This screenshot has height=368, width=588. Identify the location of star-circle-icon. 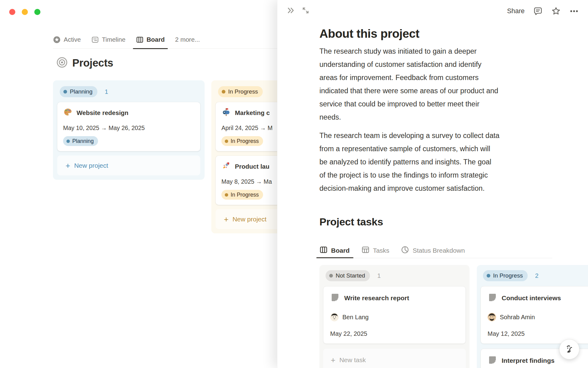
(57, 40).